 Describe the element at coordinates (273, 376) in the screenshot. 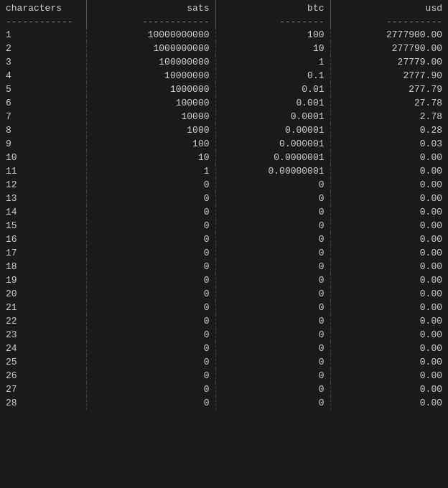

I see `cell-btc-25: 0` at that location.